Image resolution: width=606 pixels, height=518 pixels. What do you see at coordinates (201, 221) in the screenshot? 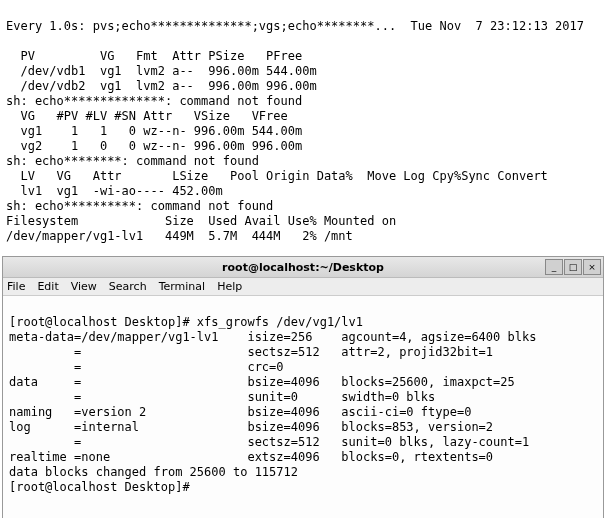
I see `df-header: Filesystem Size Used Avail Use% Mounted …` at bounding box center [201, 221].